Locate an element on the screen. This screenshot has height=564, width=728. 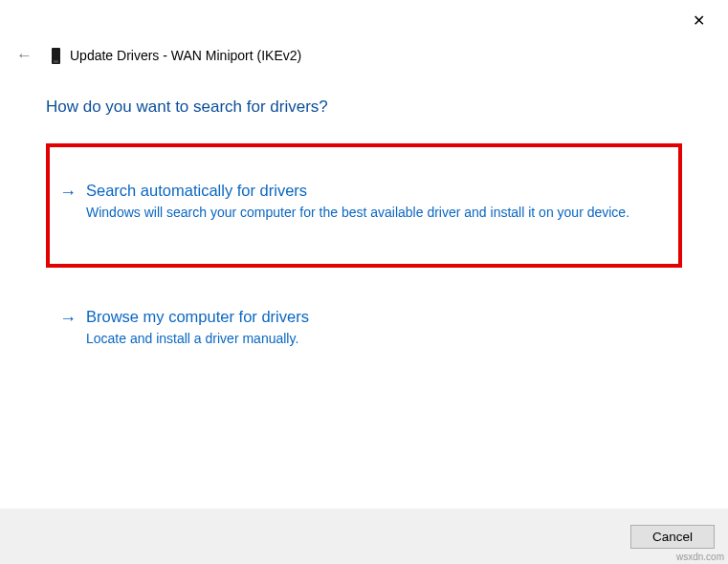
option-text-block: Browse my computer for drivers Locate an… is located at coordinates (375, 328).